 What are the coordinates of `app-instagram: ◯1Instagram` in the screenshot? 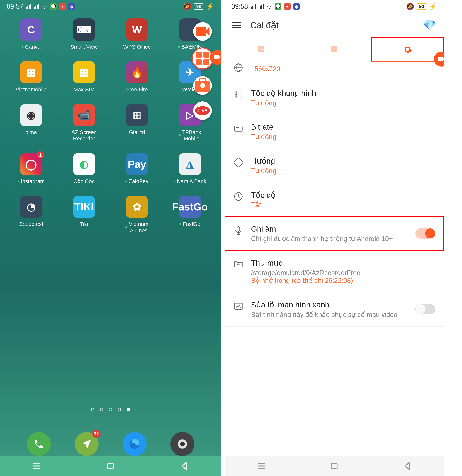 It's located at (31, 169).